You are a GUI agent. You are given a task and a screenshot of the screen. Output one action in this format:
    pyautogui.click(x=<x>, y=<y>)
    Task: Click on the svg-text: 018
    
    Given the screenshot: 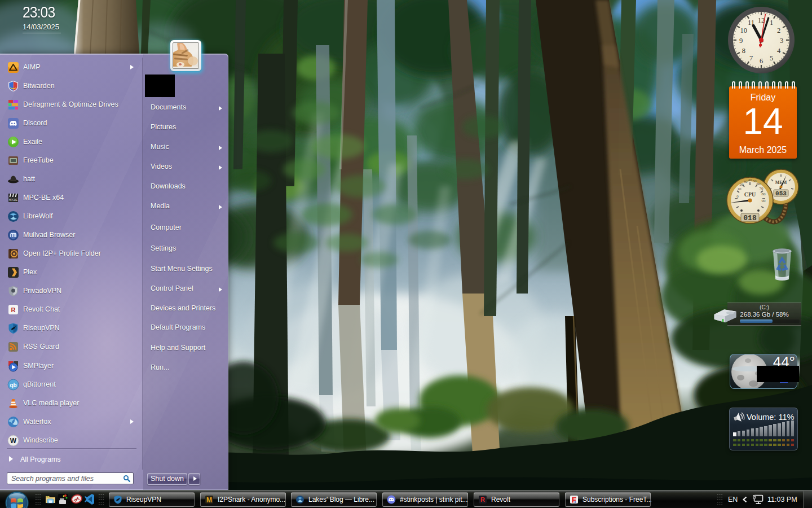 What is the action you would take?
    pyautogui.click(x=750, y=218)
    